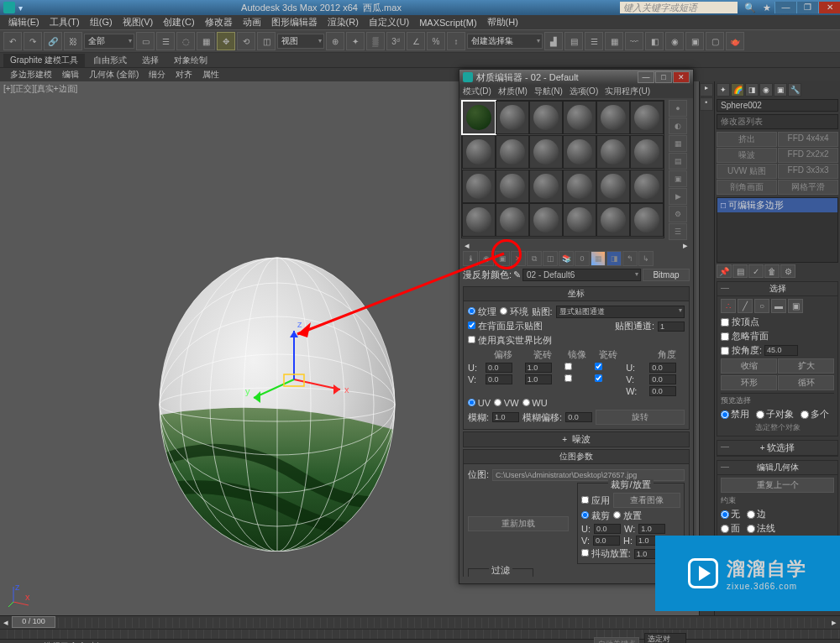 This screenshot has width=840, height=643. What do you see at coordinates (538, 368) in the screenshot?
I see `u-tile: 1.0` at bounding box center [538, 368].